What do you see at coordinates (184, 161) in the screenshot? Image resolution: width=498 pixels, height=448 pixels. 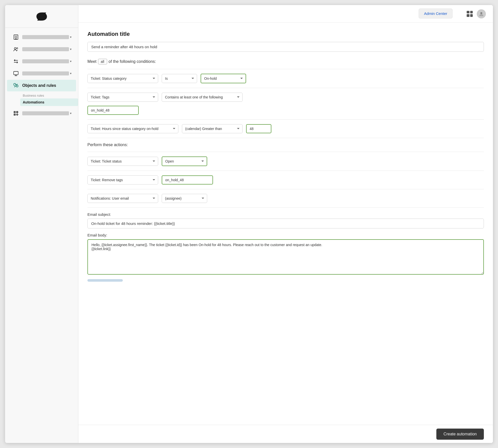 I see `act1-value-select: Open` at bounding box center [184, 161].